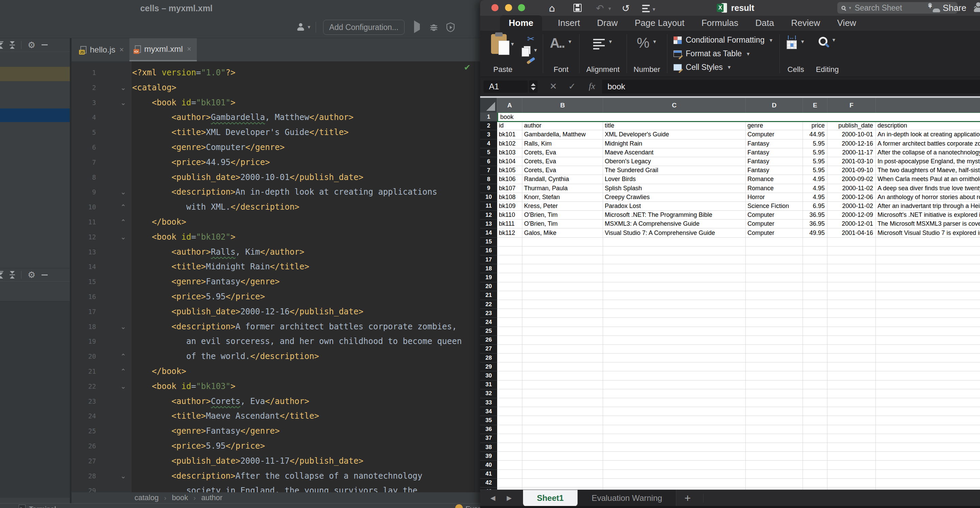  Describe the element at coordinates (274, 297) in the screenshot. I see `code-line: 16<price>5.95</price>` at that location.